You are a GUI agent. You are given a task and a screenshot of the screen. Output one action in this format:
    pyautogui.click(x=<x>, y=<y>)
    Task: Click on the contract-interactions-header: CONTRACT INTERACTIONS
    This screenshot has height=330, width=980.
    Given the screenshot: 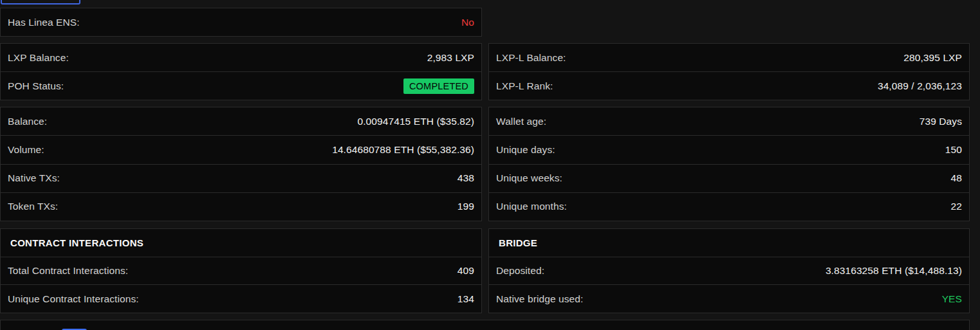 What is the action you would take?
    pyautogui.click(x=241, y=243)
    